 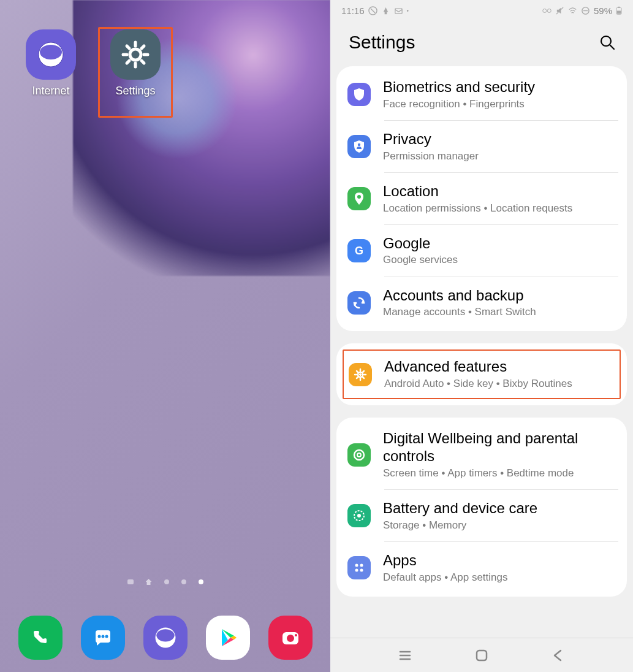 What do you see at coordinates (482, 374) in the screenshot?
I see `settings-group: Advanced features Android Auto • Side ke…` at bounding box center [482, 374].